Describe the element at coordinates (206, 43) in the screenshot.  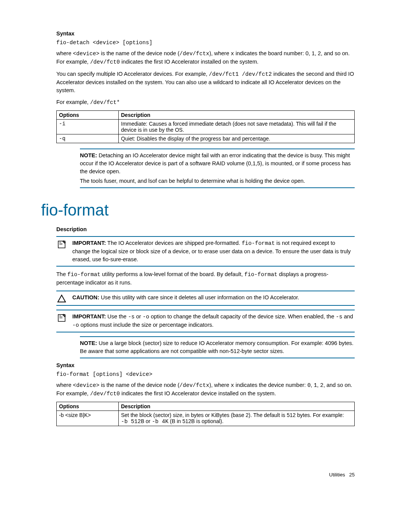
I see `syntax-code-1: fio-detach <device> [options]` at that location.